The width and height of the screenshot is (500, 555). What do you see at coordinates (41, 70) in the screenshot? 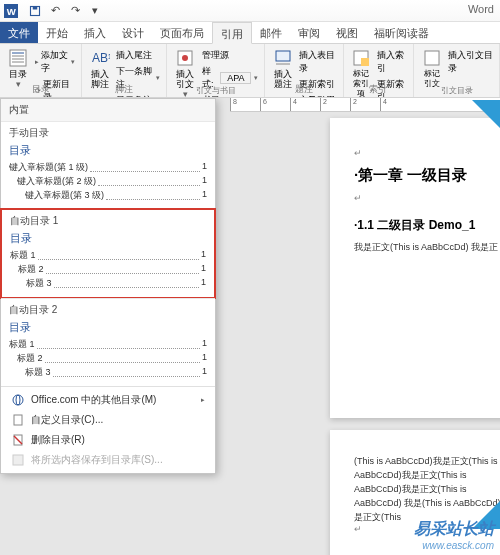
I see `group-toc: 目录▾ ▸添加文字▾ ⟳更新目录 目录` at bounding box center [41, 70].